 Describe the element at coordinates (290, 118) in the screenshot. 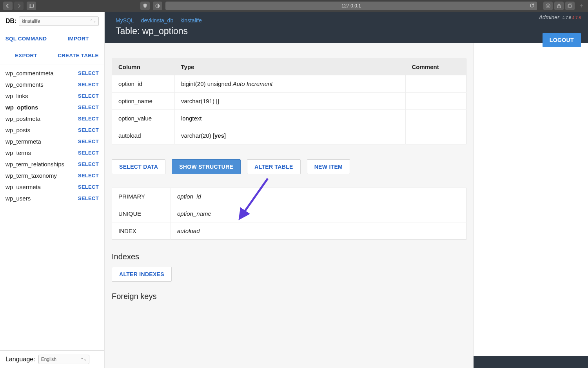

I see `column-type: longtext` at that location.